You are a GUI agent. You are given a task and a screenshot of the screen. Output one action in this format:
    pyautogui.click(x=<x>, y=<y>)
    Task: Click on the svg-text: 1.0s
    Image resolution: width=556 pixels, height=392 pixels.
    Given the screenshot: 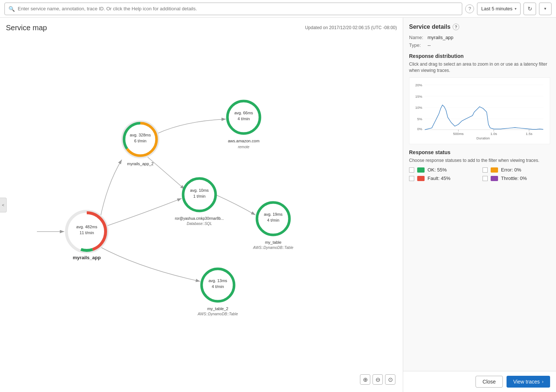 What is the action you would take?
    pyautogui.click(x=494, y=133)
    